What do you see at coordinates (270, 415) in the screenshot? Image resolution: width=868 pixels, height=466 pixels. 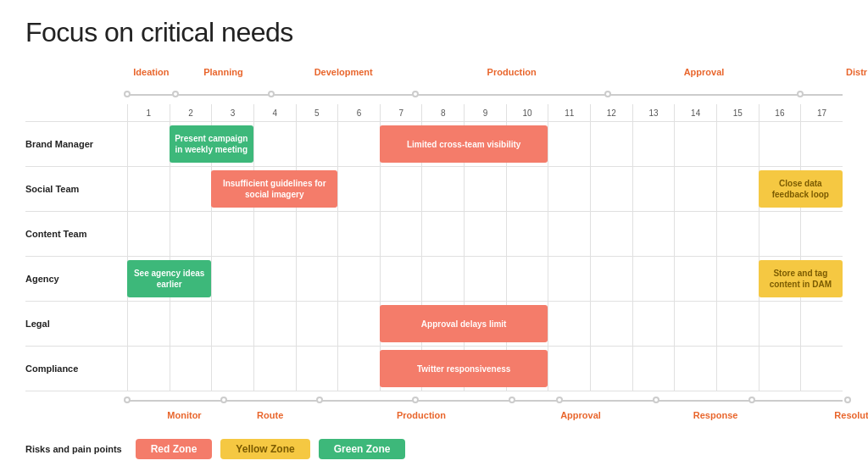 I see `bottom-phase-label-route: Route` at bounding box center [270, 415].